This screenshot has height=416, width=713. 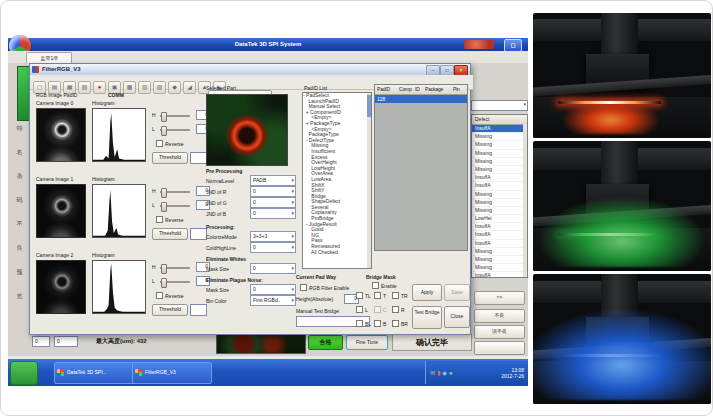 I want to click on volume-icon: ◆, so click(x=444, y=373).